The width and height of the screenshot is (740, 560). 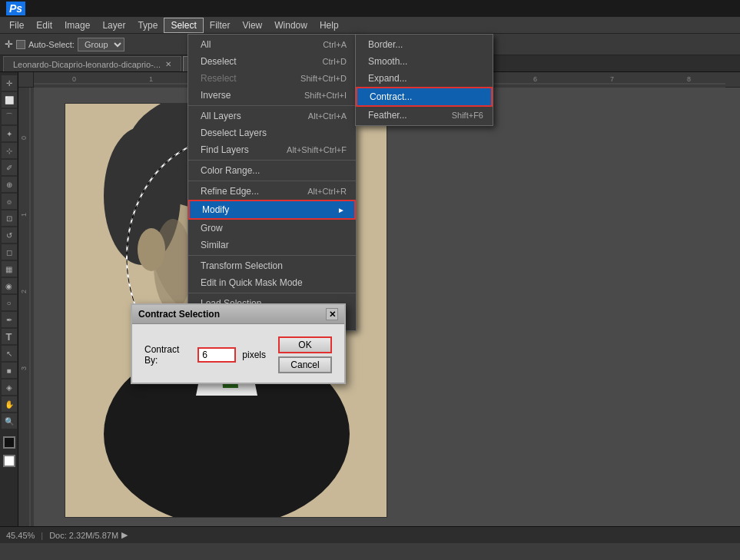 I want to click on dialog-buttons: OK Cancel, so click(x=305, y=355).